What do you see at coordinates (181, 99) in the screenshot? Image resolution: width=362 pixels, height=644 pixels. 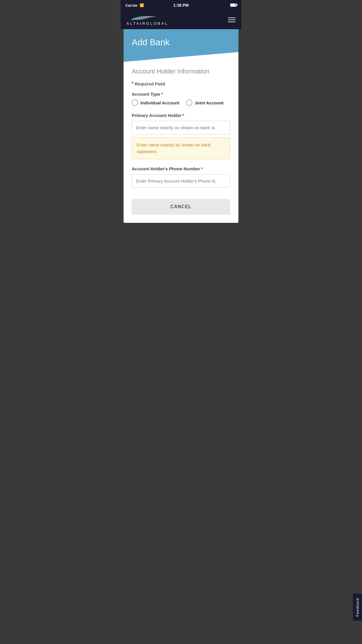 I see `account-type-group: Account Type* Individual Account Joint A…` at bounding box center [181, 99].